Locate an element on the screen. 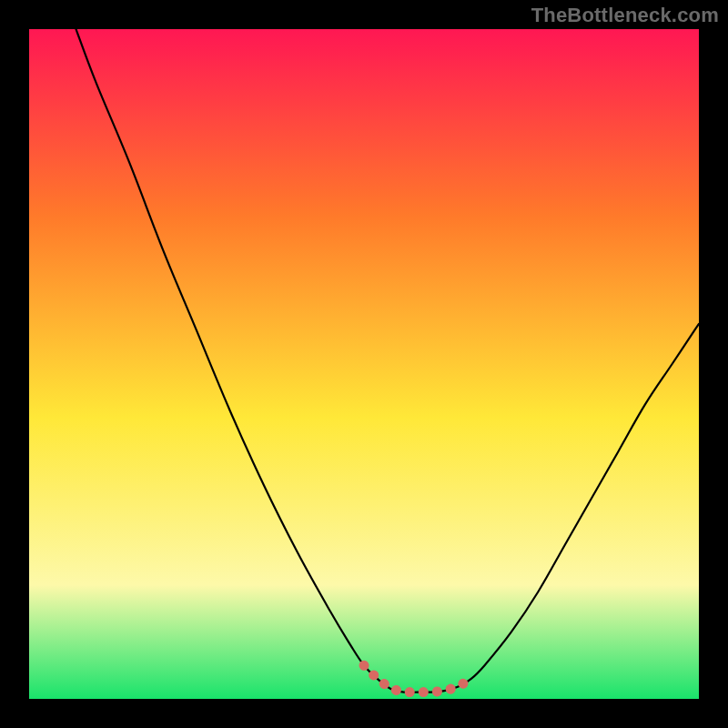  watermark-text: TheBottleneck.com is located at coordinates (625, 15).